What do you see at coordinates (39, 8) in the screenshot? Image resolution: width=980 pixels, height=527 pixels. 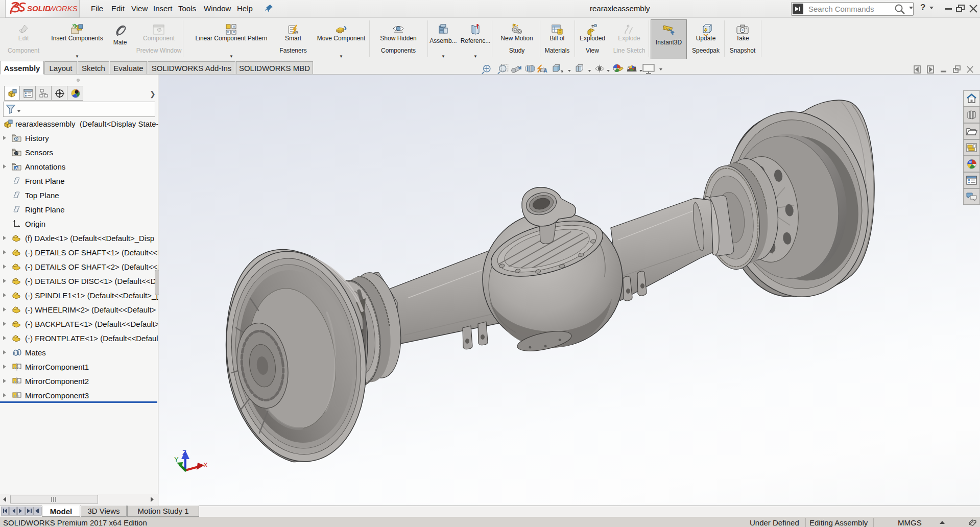 I see `svg-text: SOLID` at bounding box center [39, 8].